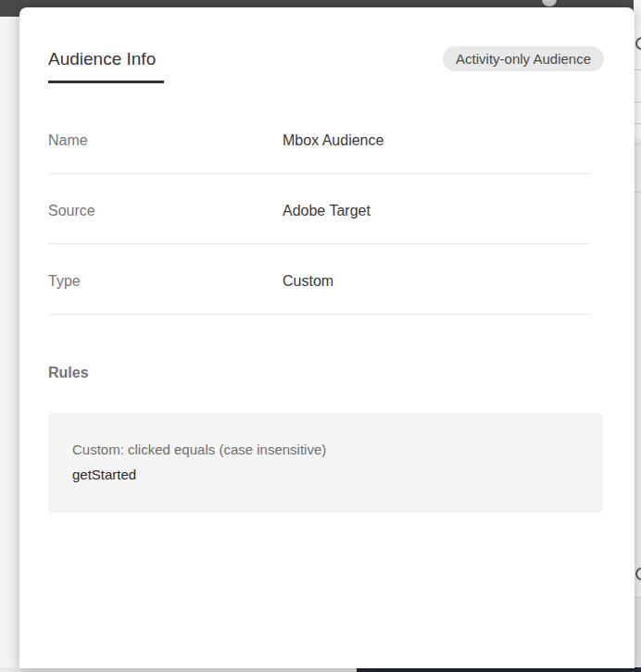  I want to click on field-label: Source, so click(165, 211).